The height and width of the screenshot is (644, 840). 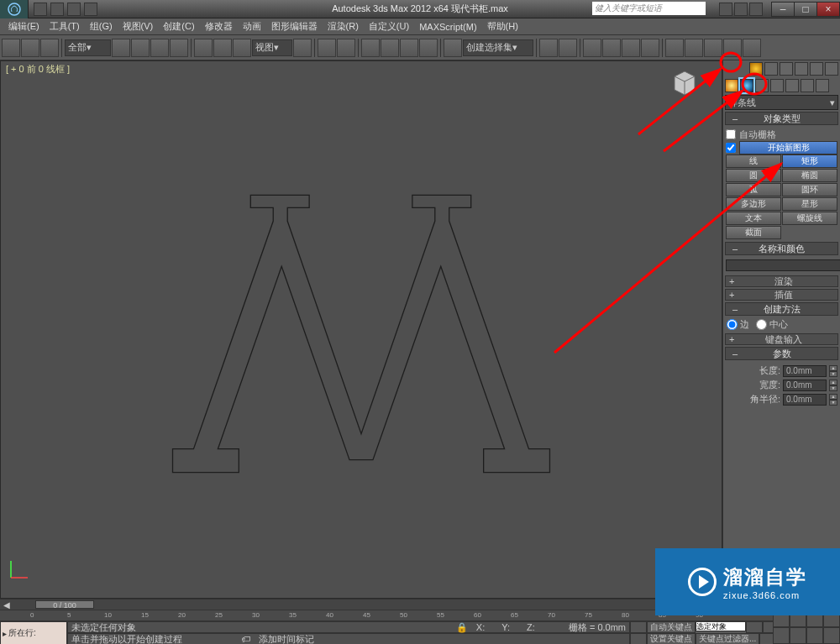 I want to click on unlink-icon, so click(x=30, y=48).